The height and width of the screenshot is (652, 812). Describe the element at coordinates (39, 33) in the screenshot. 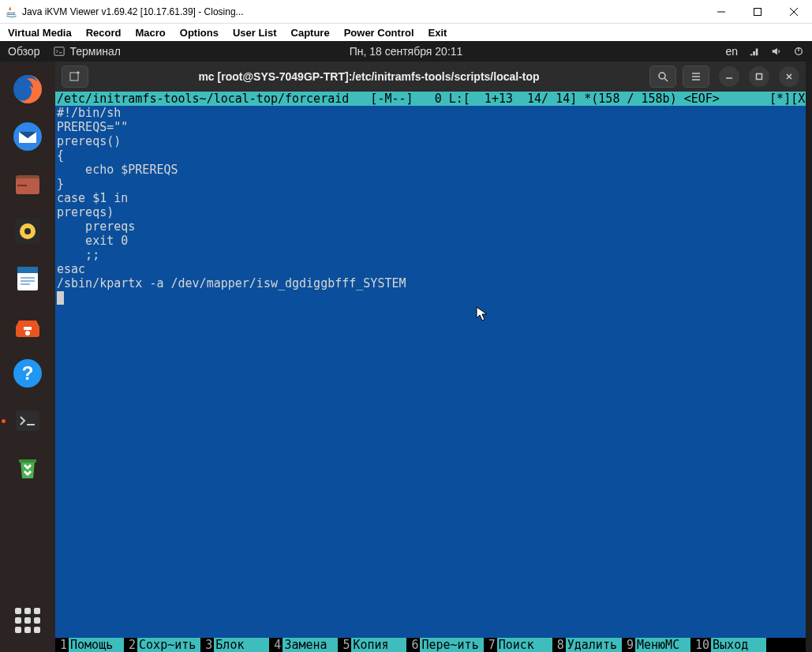

I see `menu-virtual-media: Virtual Media` at that location.